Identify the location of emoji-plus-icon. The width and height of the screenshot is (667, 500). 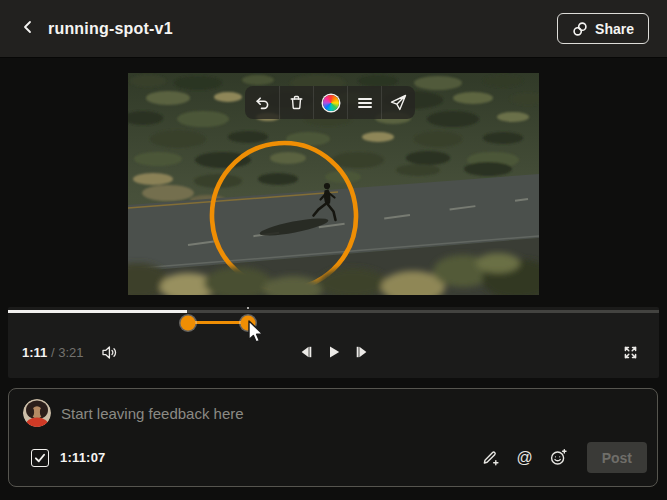
(558, 458).